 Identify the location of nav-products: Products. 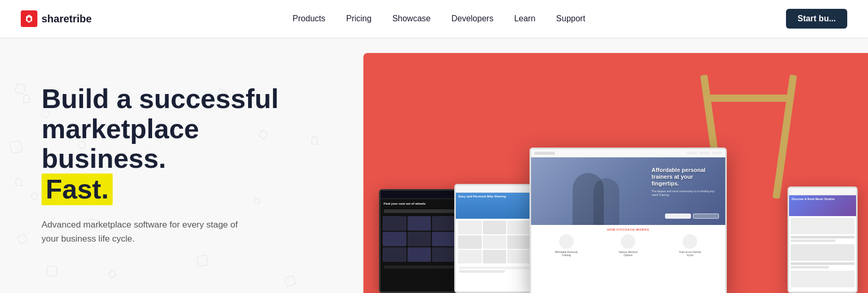
(309, 19).